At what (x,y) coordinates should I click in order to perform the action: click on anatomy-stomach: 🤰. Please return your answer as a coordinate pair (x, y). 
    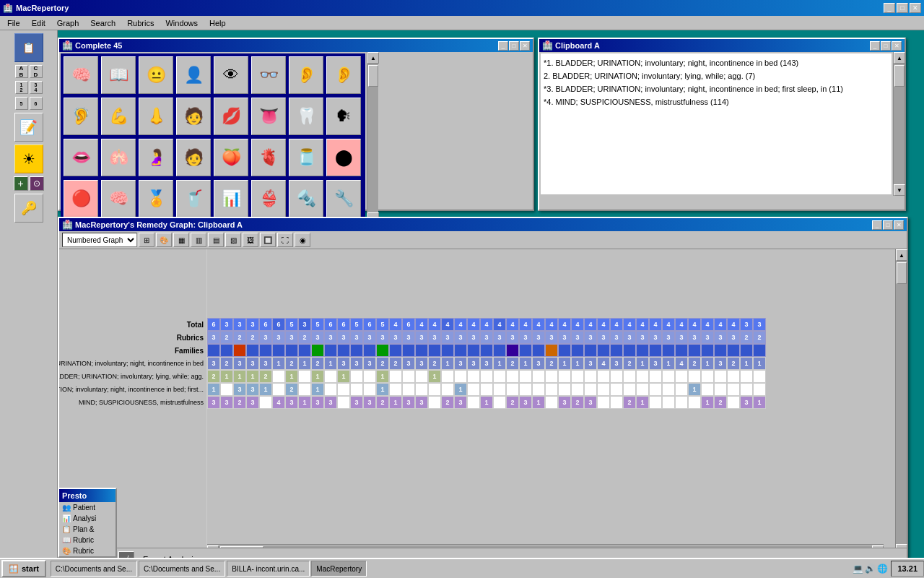
    Looking at the image, I should click on (156, 158).